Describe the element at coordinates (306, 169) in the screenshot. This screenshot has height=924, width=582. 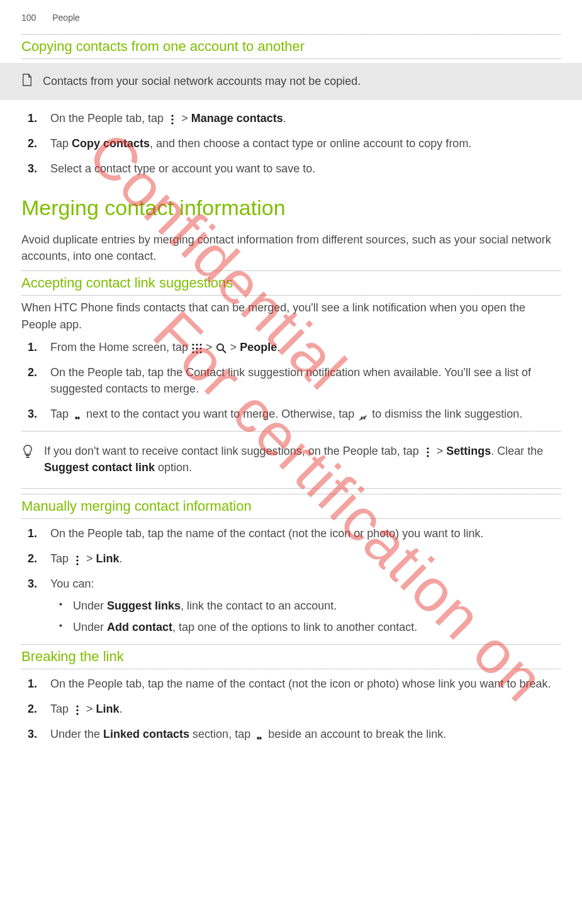
I see `list-item: Select a contact type or account you wan…` at that location.